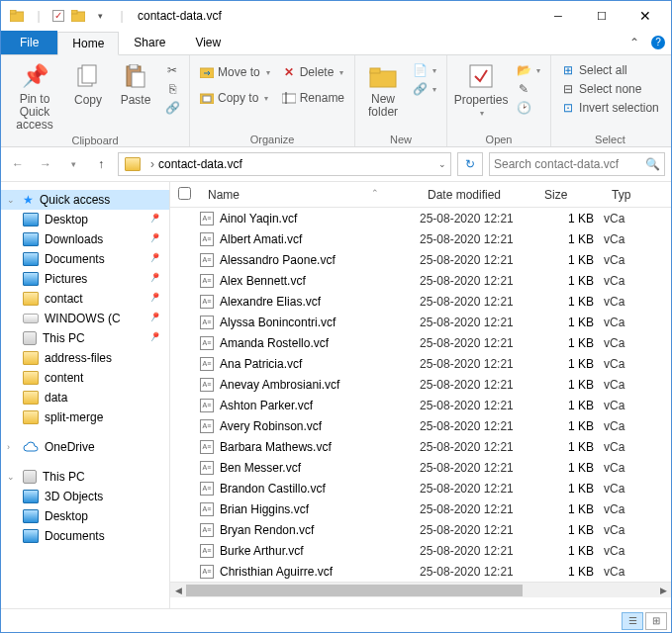 Image resolution: width=672 pixels, height=633 pixels. What do you see at coordinates (85, 398) in the screenshot?
I see `nav-item-data: data` at bounding box center [85, 398].